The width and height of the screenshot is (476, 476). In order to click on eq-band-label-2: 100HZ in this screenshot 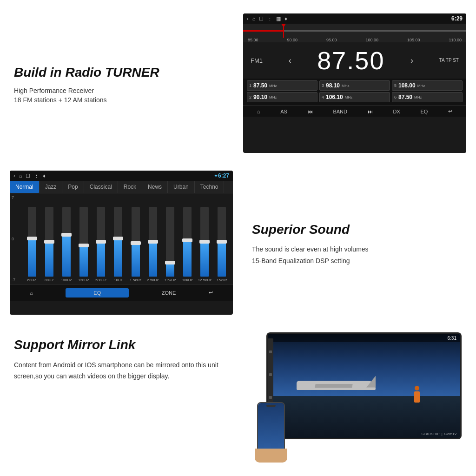, I will do `click(66, 280)`.